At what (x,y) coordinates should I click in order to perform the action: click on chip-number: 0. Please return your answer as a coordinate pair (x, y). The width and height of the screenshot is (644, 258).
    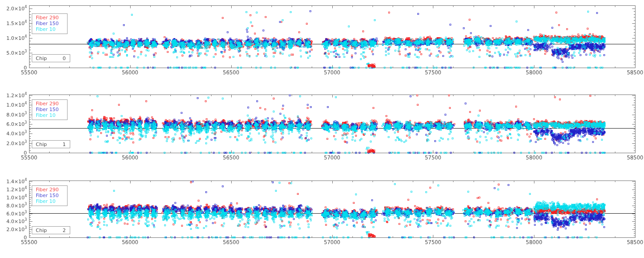
    Looking at the image, I should click on (64, 58).